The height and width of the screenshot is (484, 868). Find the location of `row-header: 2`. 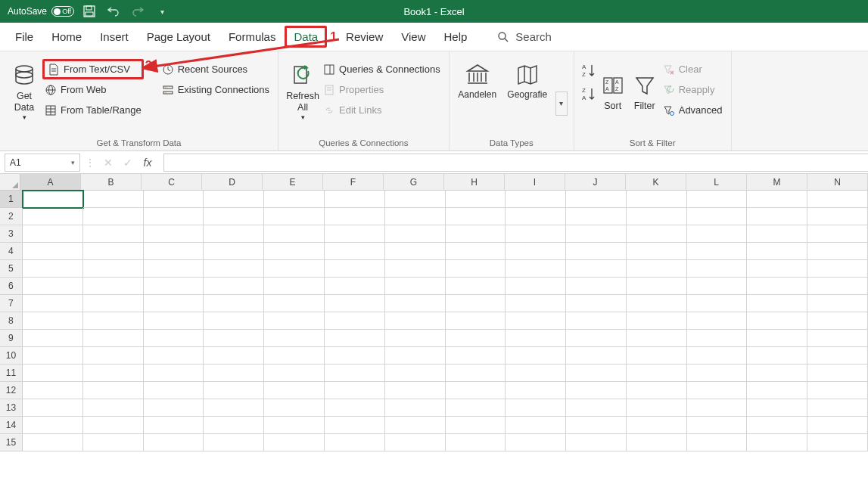

row-header: 2 is located at coordinates (11, 216).